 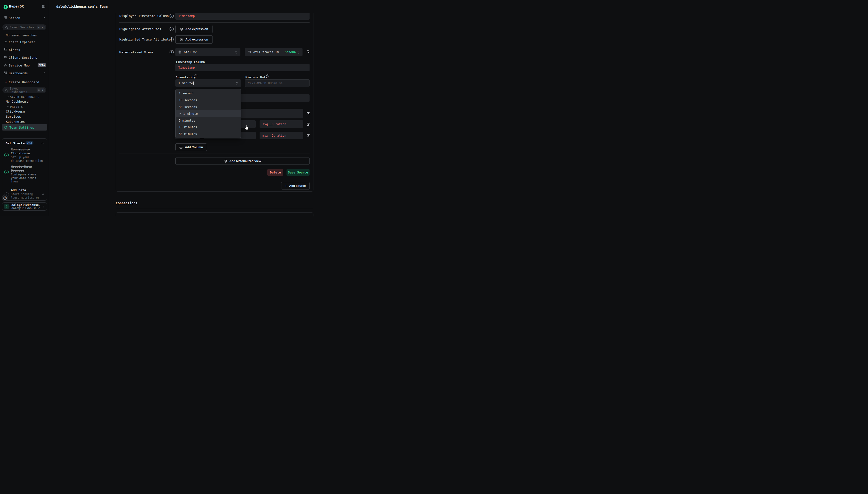 What do you see at coordinates (15, 121) in the screenshot?
I see `preset-item-kubernetes: Kubernetes` at bounding box center [15, 121].